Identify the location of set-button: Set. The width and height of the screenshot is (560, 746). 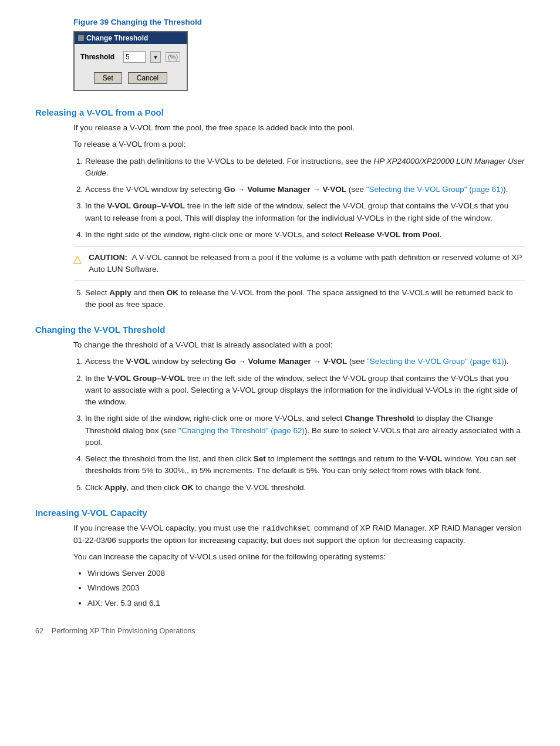
(108, 78).